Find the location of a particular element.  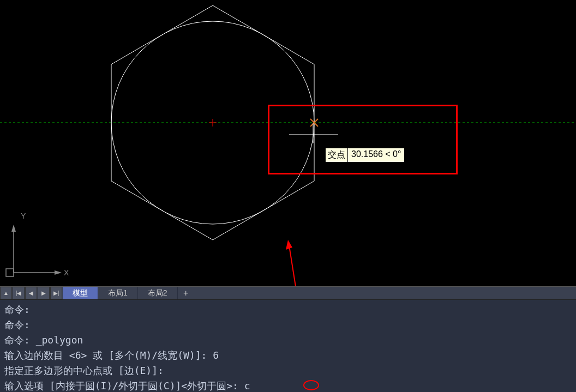

tab-model: 模型 is located at coordinates (81, 293).